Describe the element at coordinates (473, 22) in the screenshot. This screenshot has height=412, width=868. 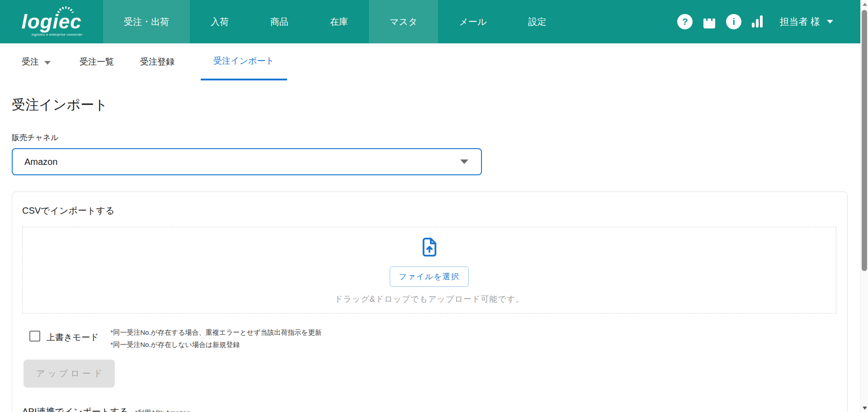
I see `nav-item-mail: メール` at that location.